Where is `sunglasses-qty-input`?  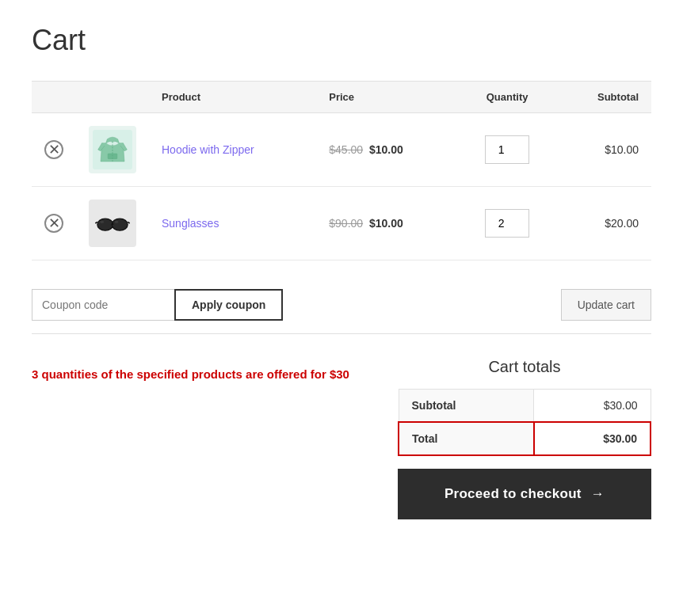 sunglasses-qty-input is located at coordinates (507, 223).